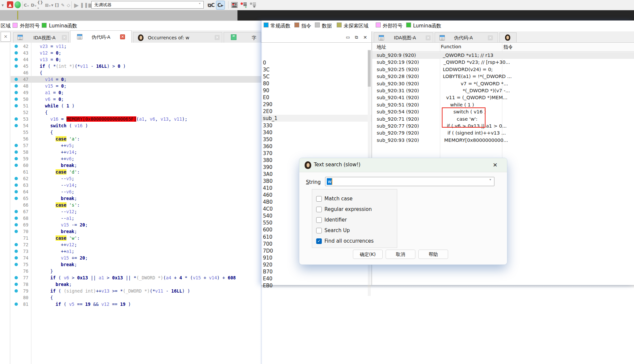  What do you see at coordinates (403, 37) in the screenshot?
I see `tab-ida-view-a-right: IDA视图-A ✕` at bounding box center [403, 37].